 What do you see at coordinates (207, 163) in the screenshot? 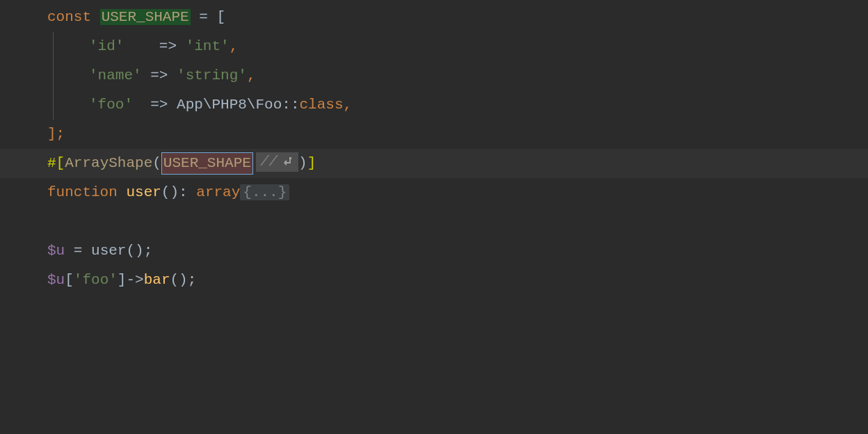
I see `constant-reference-selected: USER_SHAPE` at bounding box center [207, 163].